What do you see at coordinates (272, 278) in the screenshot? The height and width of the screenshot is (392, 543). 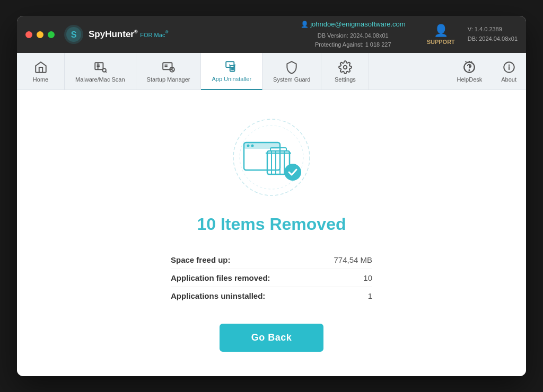 I see `stat-row-files: Application files removed: 10` at bounding box center [272, 278].